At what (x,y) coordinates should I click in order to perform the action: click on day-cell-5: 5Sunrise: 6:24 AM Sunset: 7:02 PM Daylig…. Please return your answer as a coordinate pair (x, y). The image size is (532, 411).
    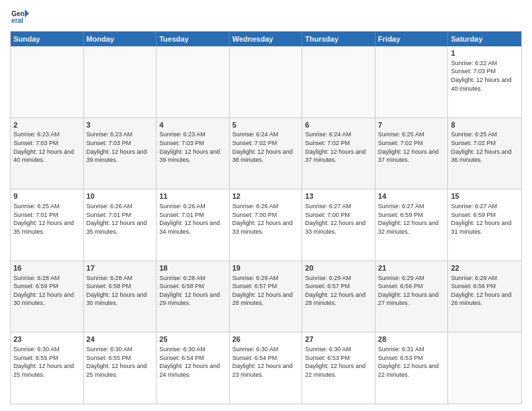
    Looking at the image, I should click on (266, 154).